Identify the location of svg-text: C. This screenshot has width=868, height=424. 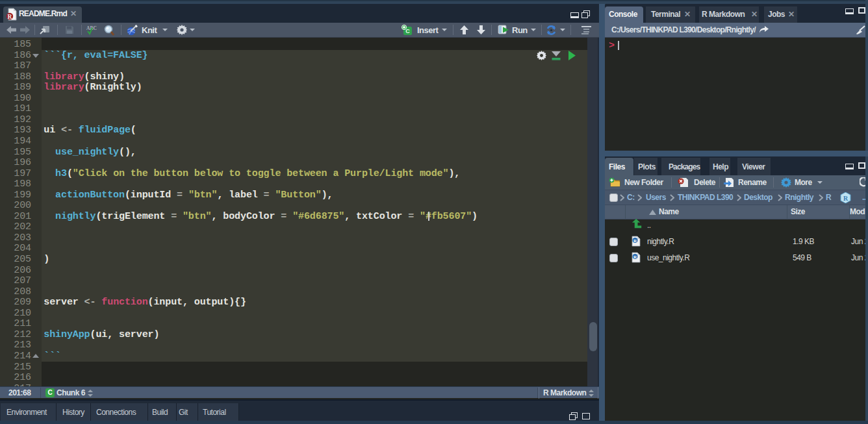
(408, 31).